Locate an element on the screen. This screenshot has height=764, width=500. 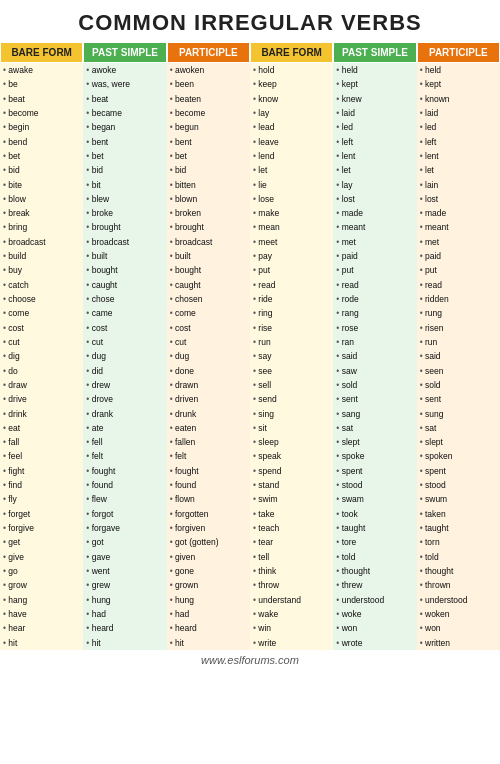
list-item: bent is located at coordinates (124, 142).